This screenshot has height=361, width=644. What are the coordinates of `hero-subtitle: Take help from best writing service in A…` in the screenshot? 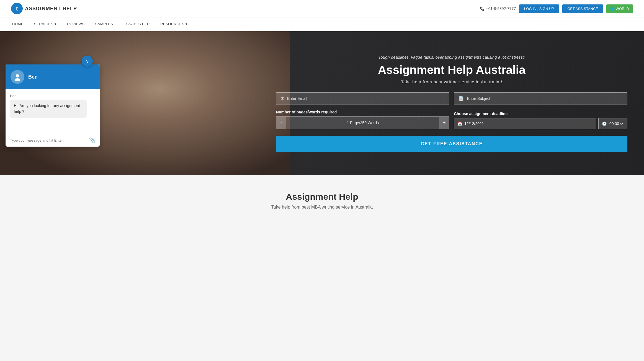 It's located at (452, 82).